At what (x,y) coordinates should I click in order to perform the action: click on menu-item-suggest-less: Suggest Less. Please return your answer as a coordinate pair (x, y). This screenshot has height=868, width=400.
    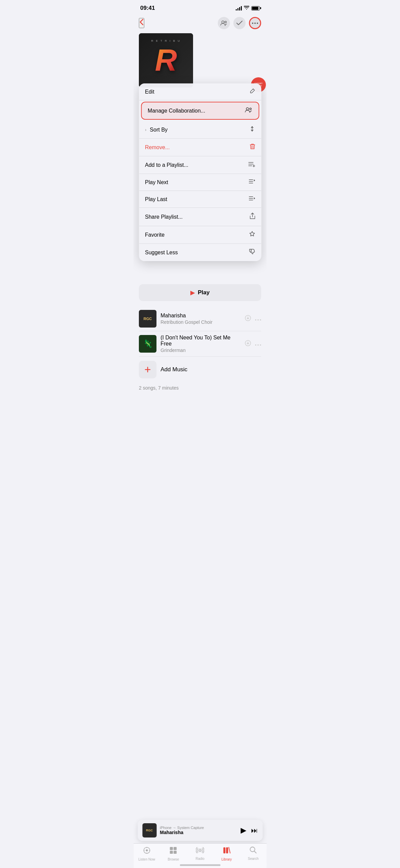
    Looking at the image, I should click on (200, 252).